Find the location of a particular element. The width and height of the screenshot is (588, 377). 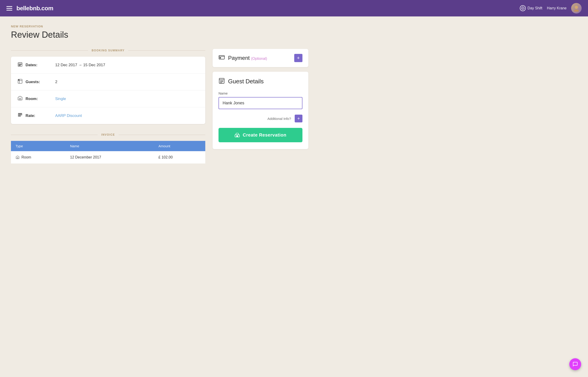

calendar-icon is located at coordinates (22, 65).